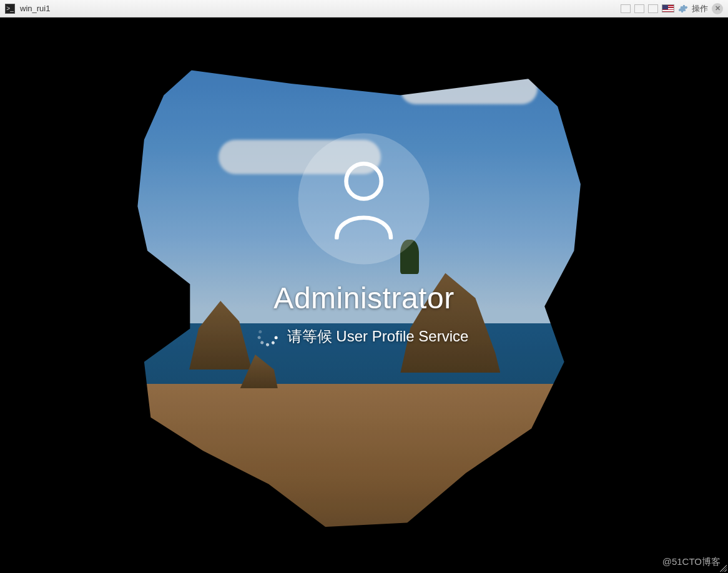 This screenshot has height=573, width=728. What do you see at coordinates (35, 9) in the screenshot?
I see `vm-title: win_rui1` at bounding box center [35, 9].